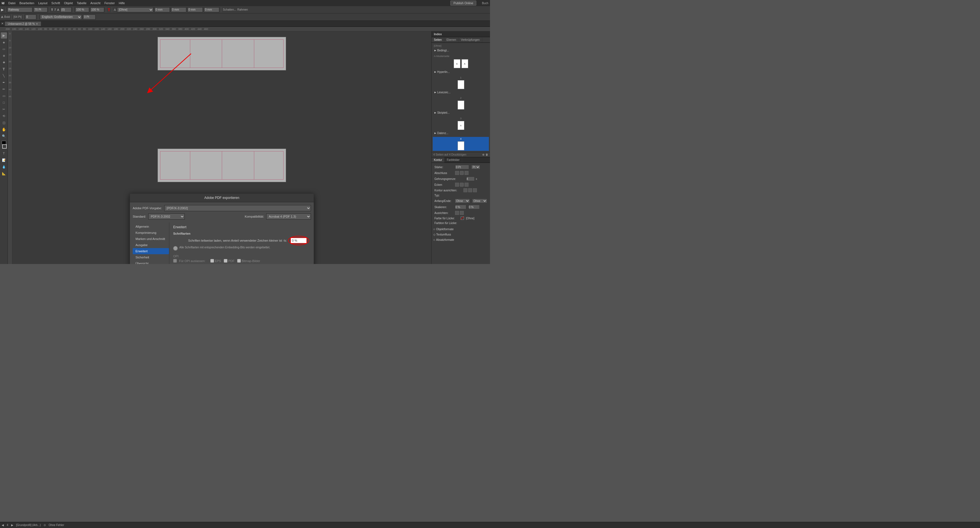 This screenshot has height=528, width=980. I want to click on y-pos-input, so click(179, 10).